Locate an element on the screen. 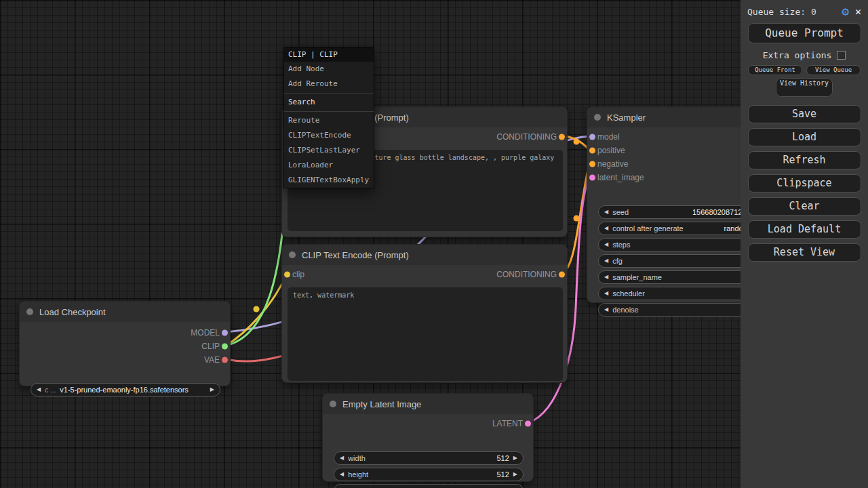  ckpt-name-widget: ◀ c ... v1-5-pruned-emaonly-fp16.safeten… is located at coordinates (125, 390).